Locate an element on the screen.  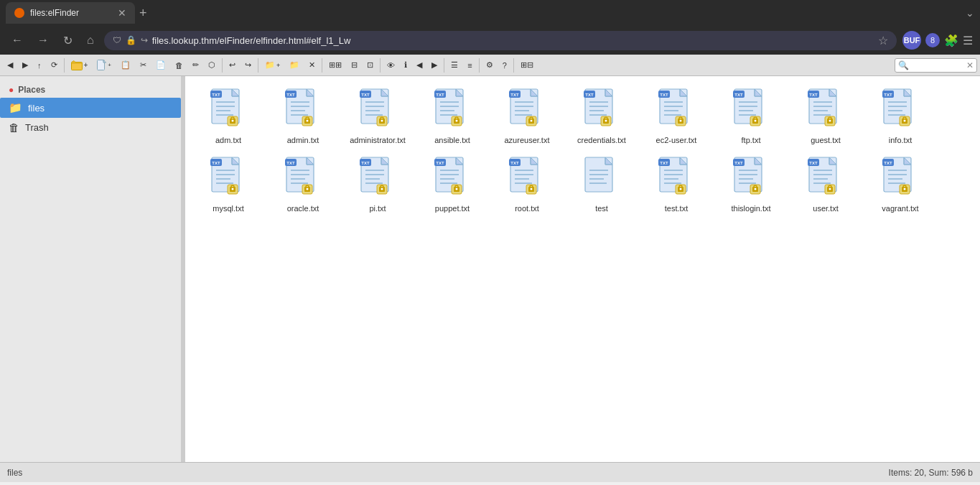
reload-button: ↻ is located at coordinates (67, 40).